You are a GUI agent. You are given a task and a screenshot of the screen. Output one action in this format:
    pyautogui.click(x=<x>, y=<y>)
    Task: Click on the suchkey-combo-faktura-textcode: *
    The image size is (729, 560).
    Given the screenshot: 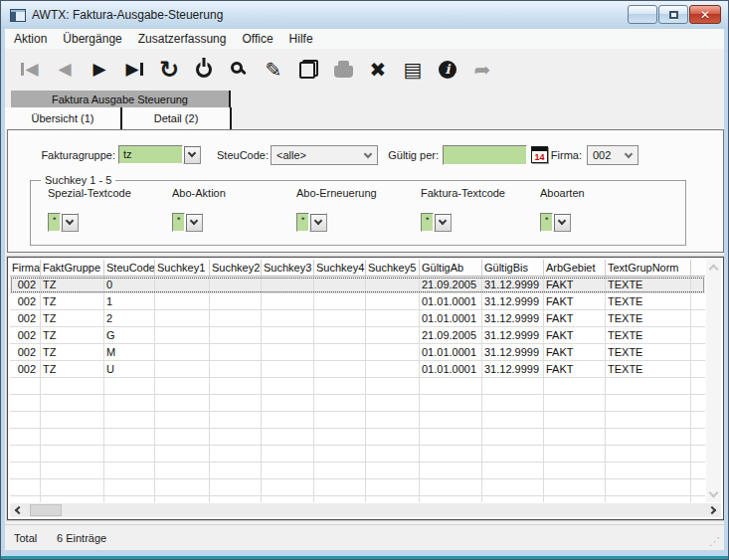 What is the action you would take?
    pyautogui.click(x=458, y=223)
    